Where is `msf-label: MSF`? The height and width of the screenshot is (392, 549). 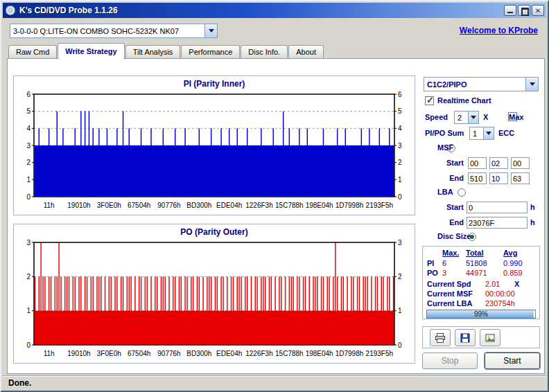
msf-label: MSF is located at coordinates (445, 148).